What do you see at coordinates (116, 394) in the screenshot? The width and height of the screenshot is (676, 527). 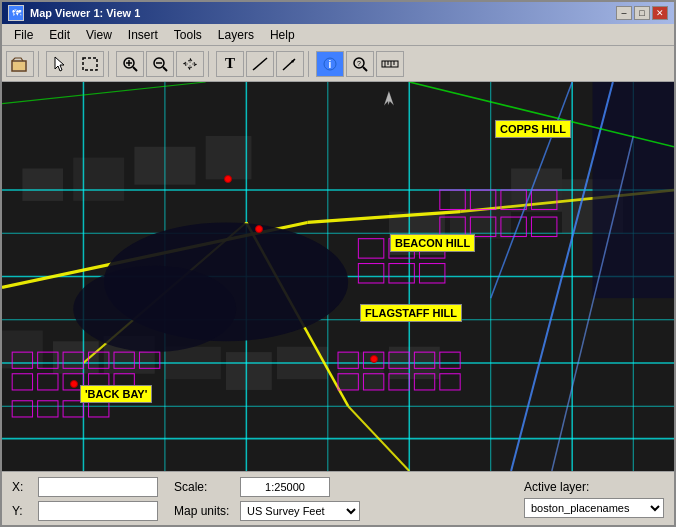 I see `back-bay-label: 'BACK BAY'` at bounding box center [116, 394].